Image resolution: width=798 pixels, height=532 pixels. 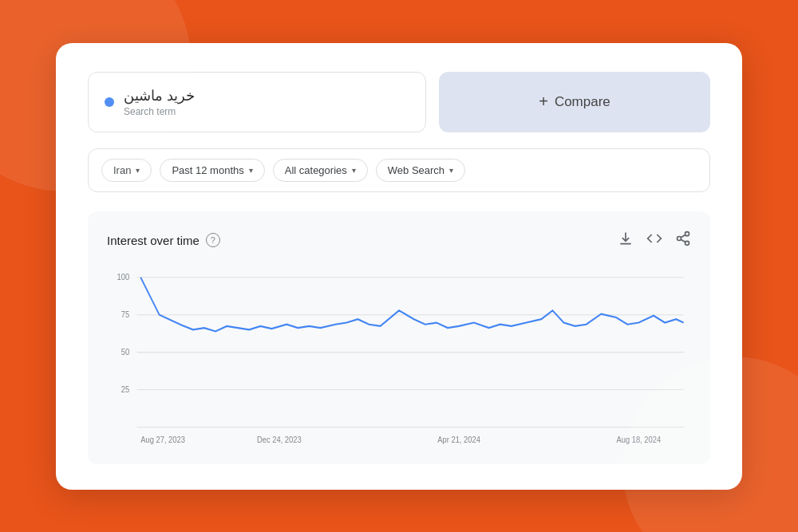 I want to click on help-icon: ?, so click(x=213, y=240).